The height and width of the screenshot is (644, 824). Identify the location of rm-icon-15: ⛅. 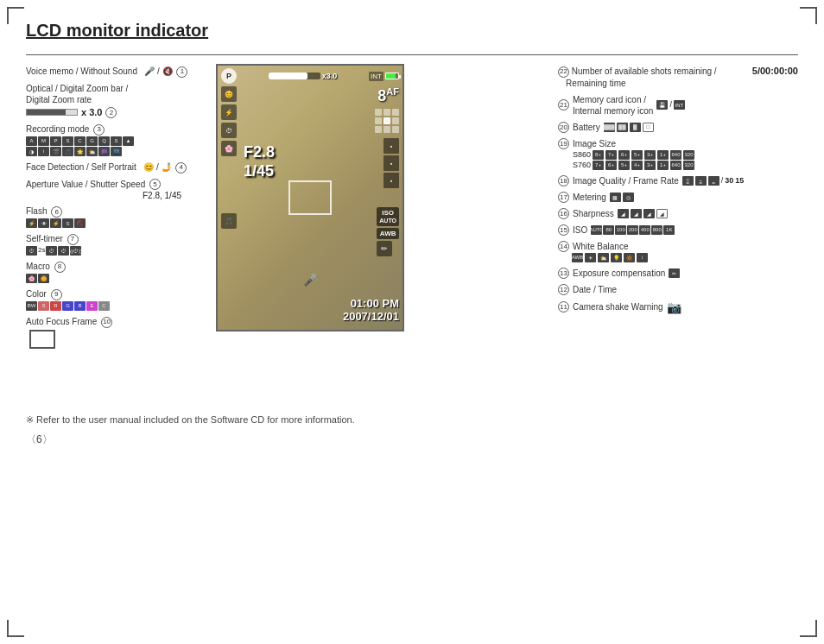
(92, 152).